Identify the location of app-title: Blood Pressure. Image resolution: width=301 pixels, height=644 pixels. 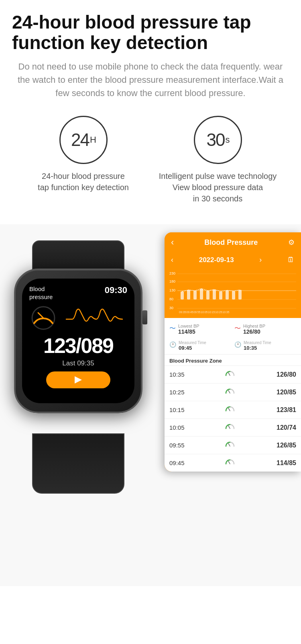
(231, 243).